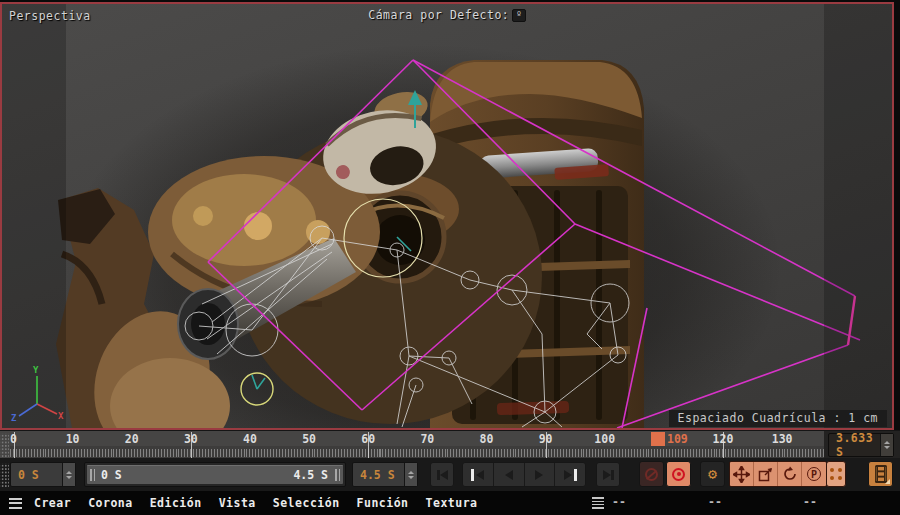 Image resolution: width=900 pixels, height=515 pixels. What do you see at coordinates (598, 503) in the screenshot?
I see `statusbar-menu-icon` at bounding box center [598, 503].